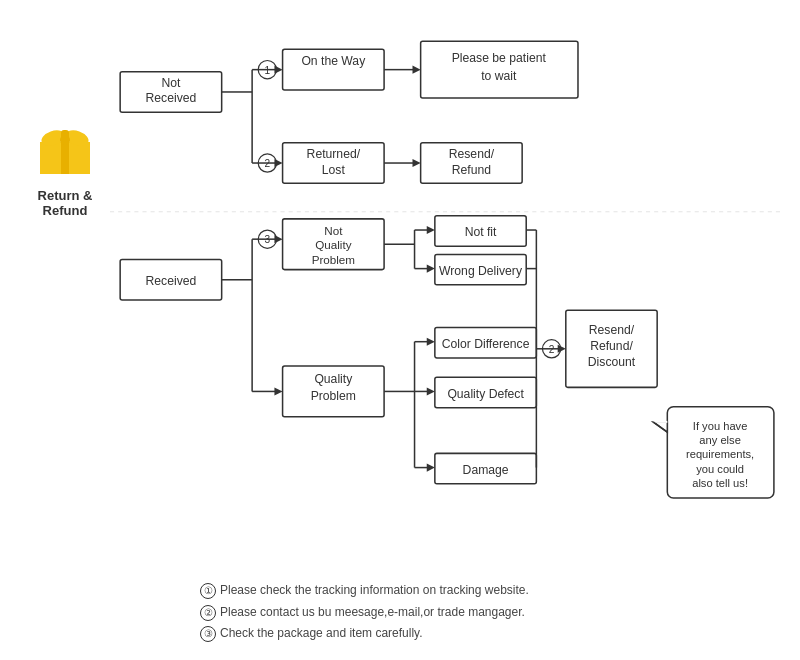  I want to click on icon-label: Return & Refund, so click(65, 203).